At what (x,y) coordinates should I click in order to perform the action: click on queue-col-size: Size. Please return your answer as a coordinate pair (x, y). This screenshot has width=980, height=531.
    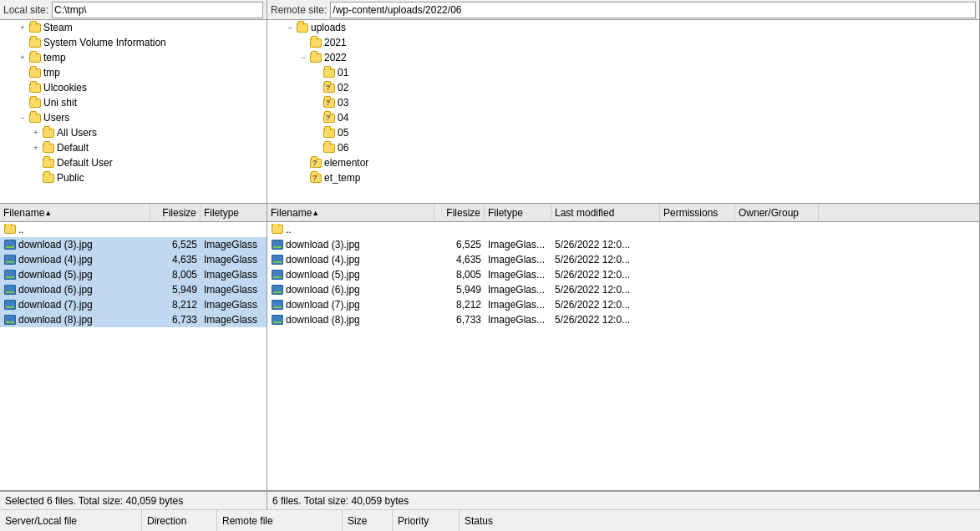
    Looking at the image, I should click on (368, 521).